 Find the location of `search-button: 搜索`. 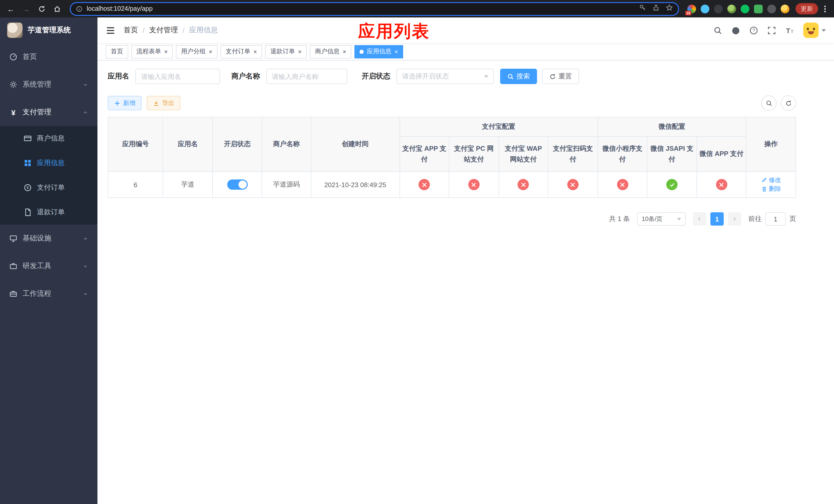

search-button: 搜索 is located at coordinates (519, 76).